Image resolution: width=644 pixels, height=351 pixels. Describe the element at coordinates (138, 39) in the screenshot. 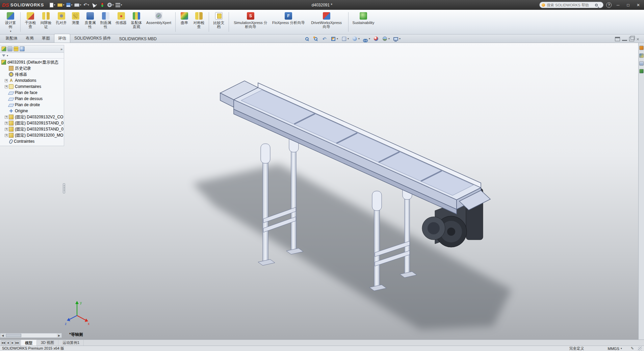

I see `tab-solidworks-mbd: SOLIDWORKS MBD` at that location.